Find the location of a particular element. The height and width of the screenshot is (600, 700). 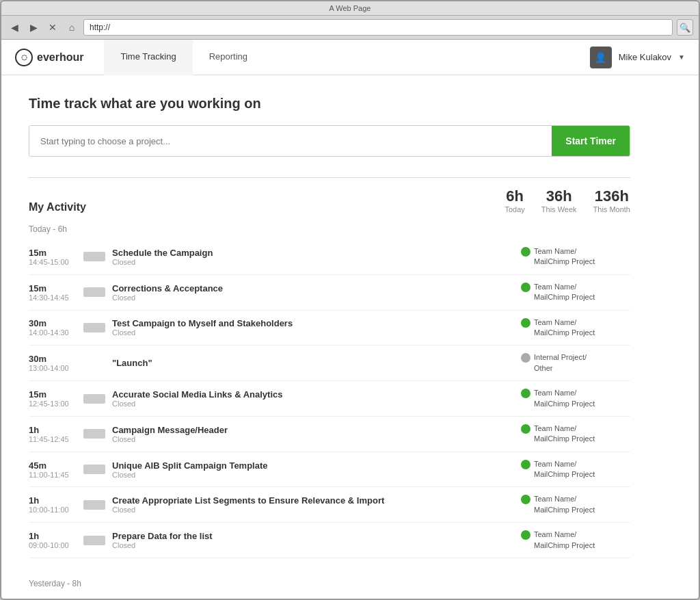

activity-row: 1h 11:45-12:45 Campaign Message/Header C… is located at coordinates (329, 434).